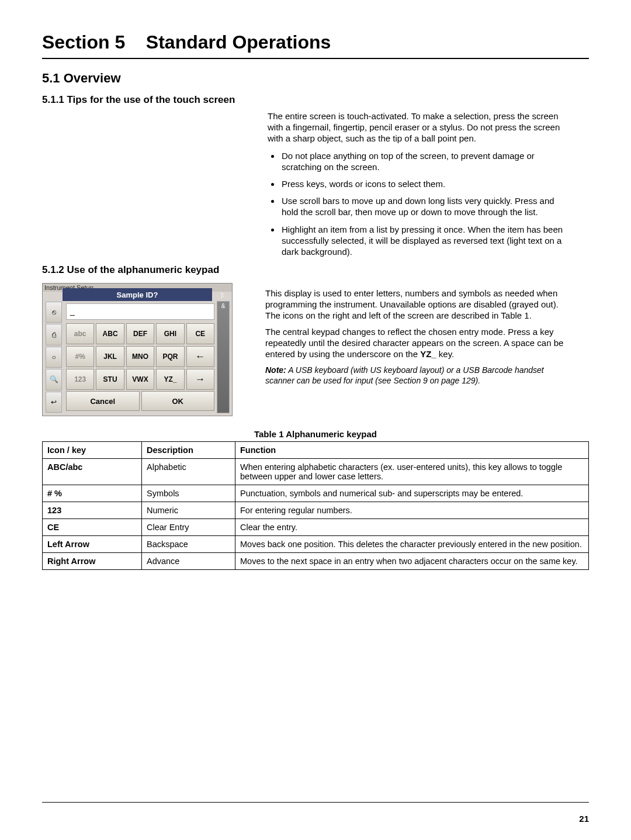 This screenshot has height=840, width=631. I want to click on text: The central keypad changes to reflect th…, so click(414, 343).